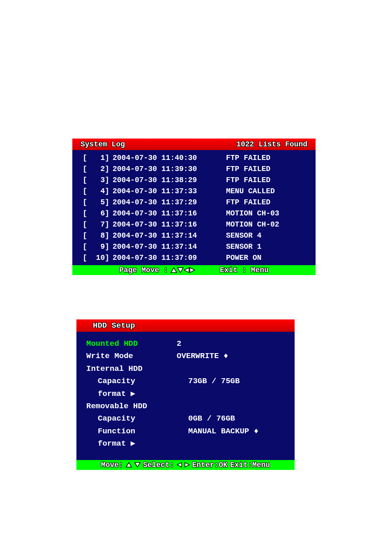 The height and width of the screenshot is (555, 392). Describe the element at coordinates (187, 419) in the screenshot. I see `removable-capacity-row: Capacity 0GB / 76GB` at that location.